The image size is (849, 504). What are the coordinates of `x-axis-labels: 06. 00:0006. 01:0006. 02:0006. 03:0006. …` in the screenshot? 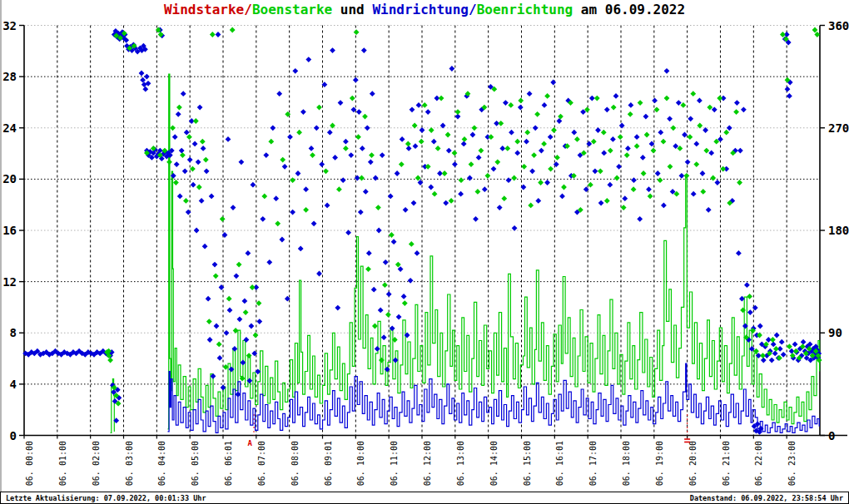 It's located at (411, 463).